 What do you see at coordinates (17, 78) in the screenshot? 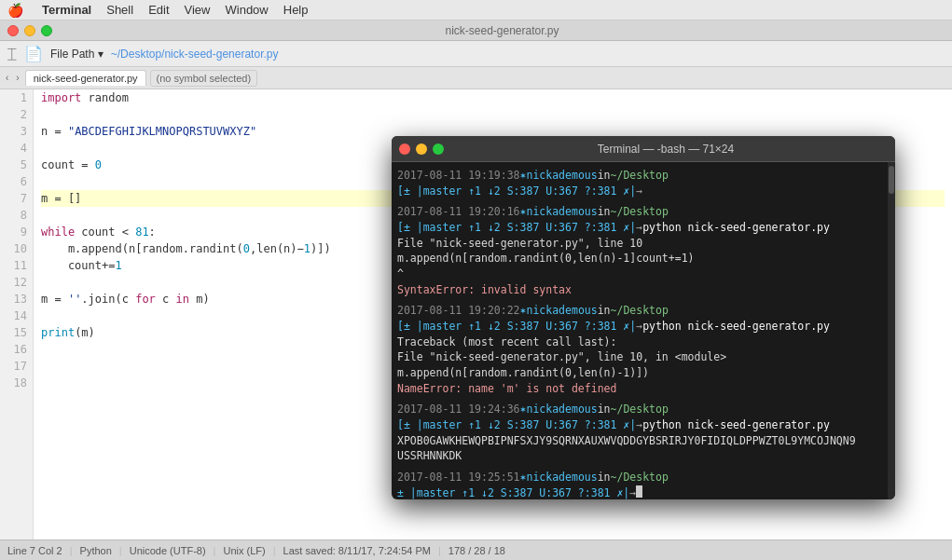
I see `tab-next-button: ›` at bounding box center [17, 78].